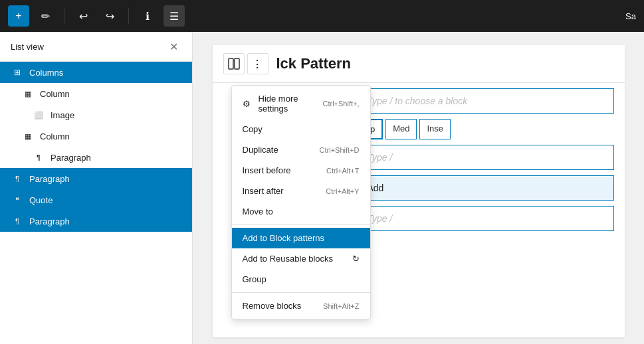 The width and height of the screenshot is (644, 344). What do you see at coordinates (401, 129) in the screenshot?
I see `editor-block-med: Med` at bounding box center [401, 129].